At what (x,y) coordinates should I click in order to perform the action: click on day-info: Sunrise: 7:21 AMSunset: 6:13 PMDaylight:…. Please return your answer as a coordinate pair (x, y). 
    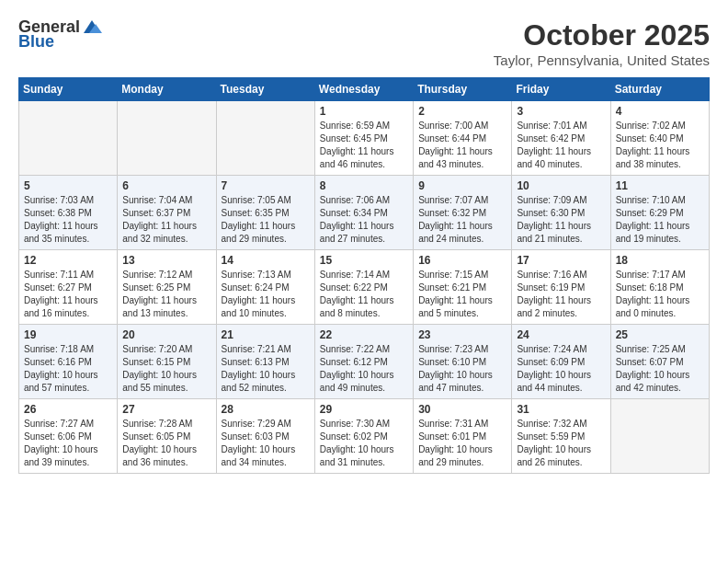
    Looking at the image, I should click on (266, 369).